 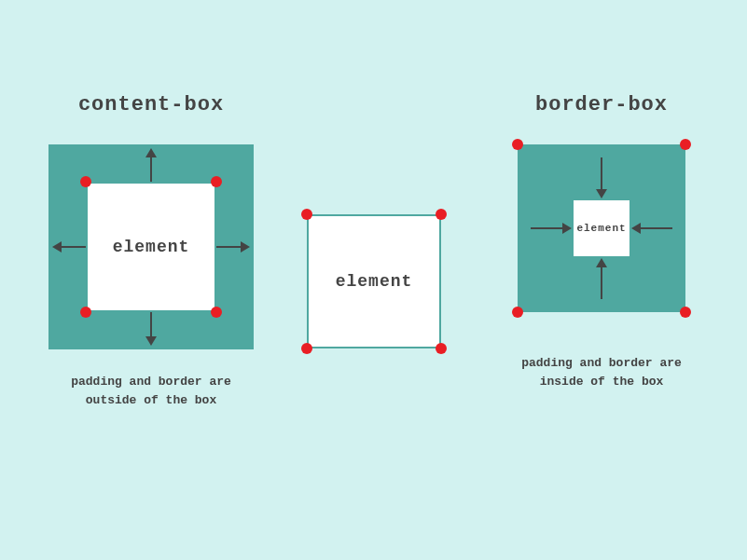 I want to click on content-box-caption: padding and border are outside of the bo…, so click(x=151, y=391).